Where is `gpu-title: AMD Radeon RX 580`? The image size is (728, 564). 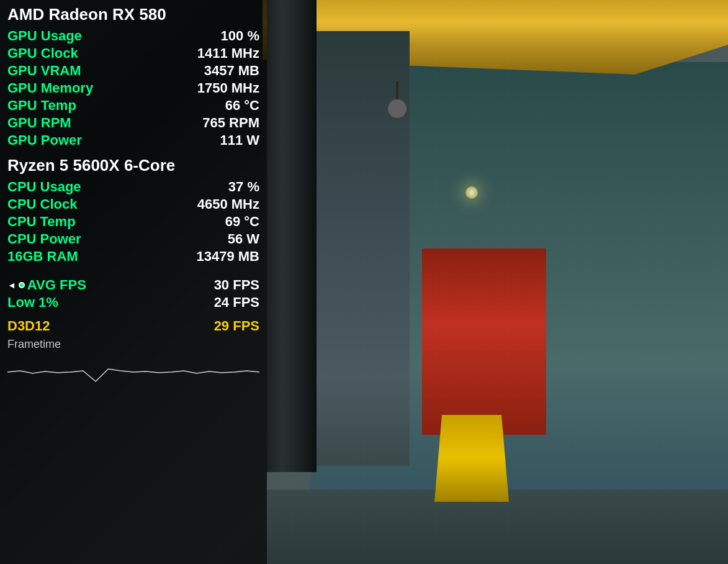 gpu-title: AMD Radeon RX 580 is located at coordinates (133, 15).